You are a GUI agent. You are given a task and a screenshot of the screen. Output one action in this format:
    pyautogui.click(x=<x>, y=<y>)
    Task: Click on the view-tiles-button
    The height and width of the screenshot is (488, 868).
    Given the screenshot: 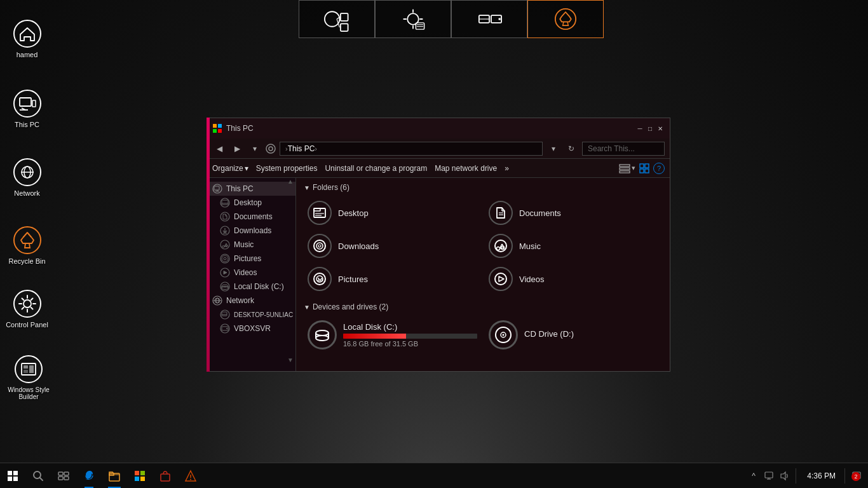 What is the action you would take?
    pyautogui.click(x=644, y=168)
    